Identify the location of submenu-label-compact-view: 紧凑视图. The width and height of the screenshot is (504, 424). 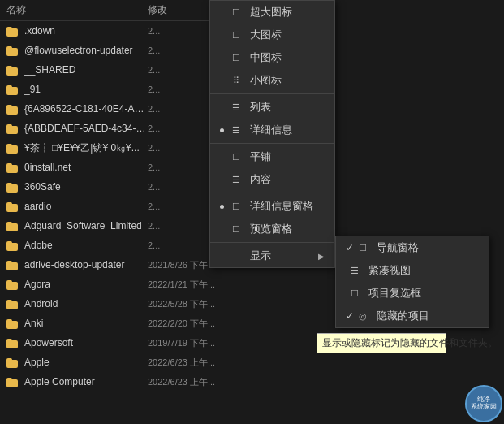
(424, 270).